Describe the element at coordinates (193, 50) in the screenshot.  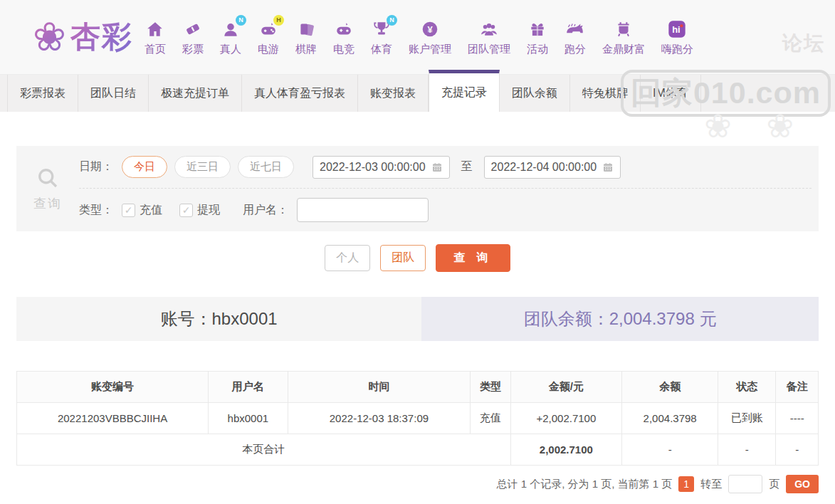
I see `nav-label: 彩票` at that location.